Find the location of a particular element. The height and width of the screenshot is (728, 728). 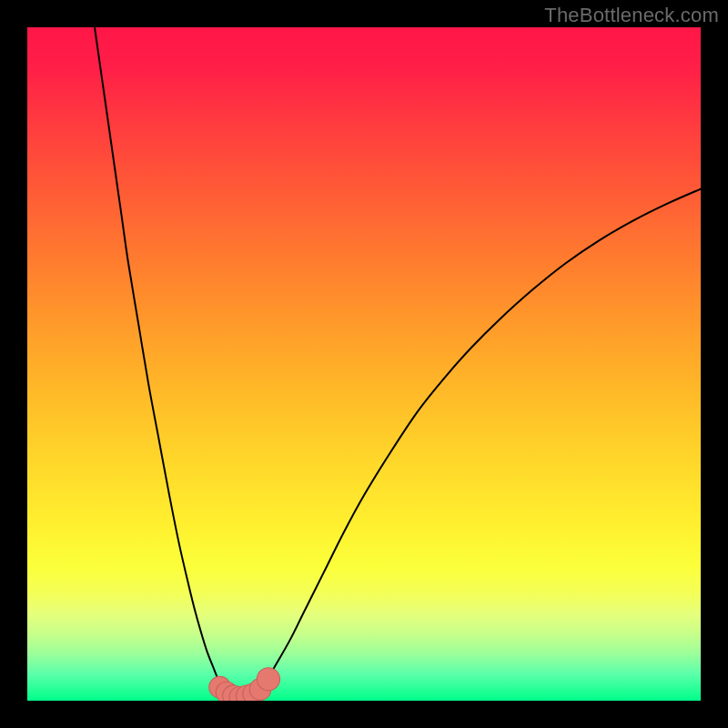

valley-marker is located at coordinates (268, 679).